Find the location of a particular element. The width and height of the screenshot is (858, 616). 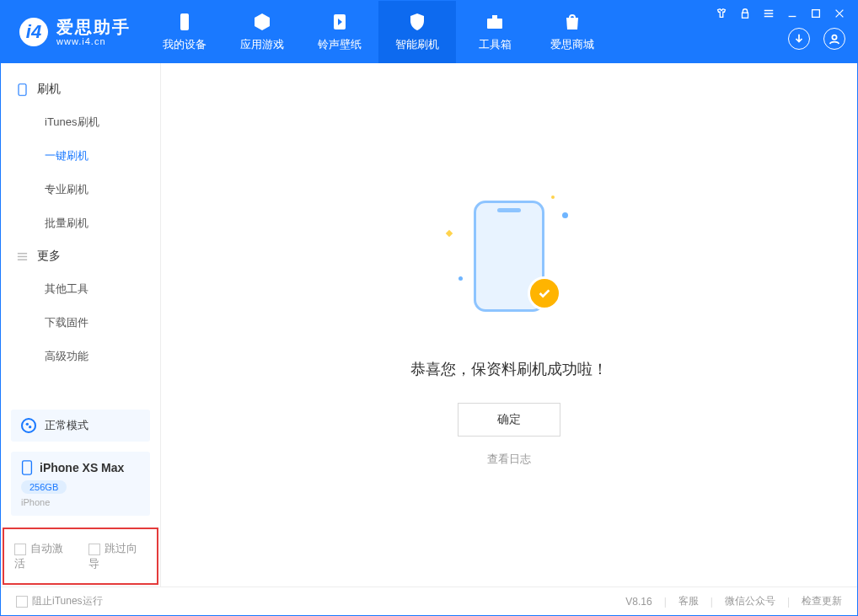

logo: i4 爱思助手 www.i4.cn is located at coordinates (73, 32).